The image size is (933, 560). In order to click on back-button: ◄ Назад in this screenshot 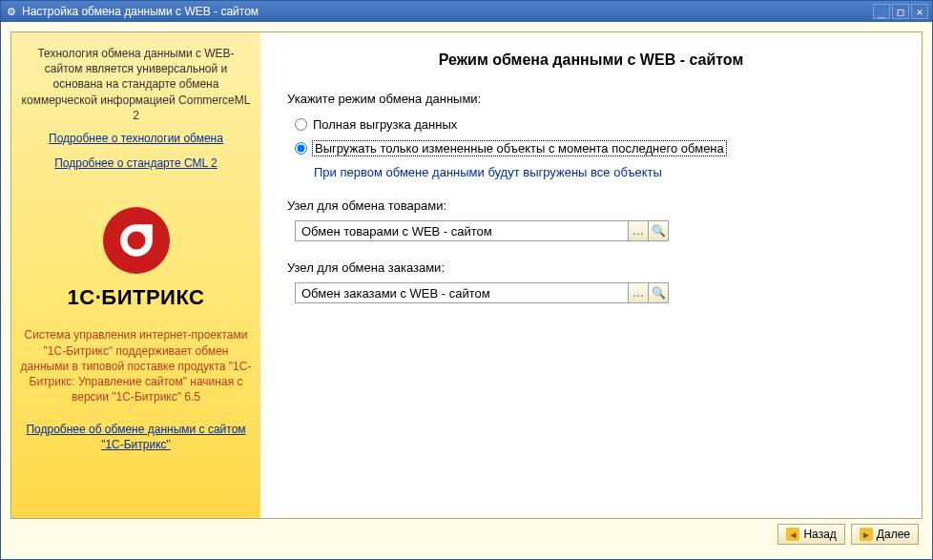, I will do `click(811, 534)`.